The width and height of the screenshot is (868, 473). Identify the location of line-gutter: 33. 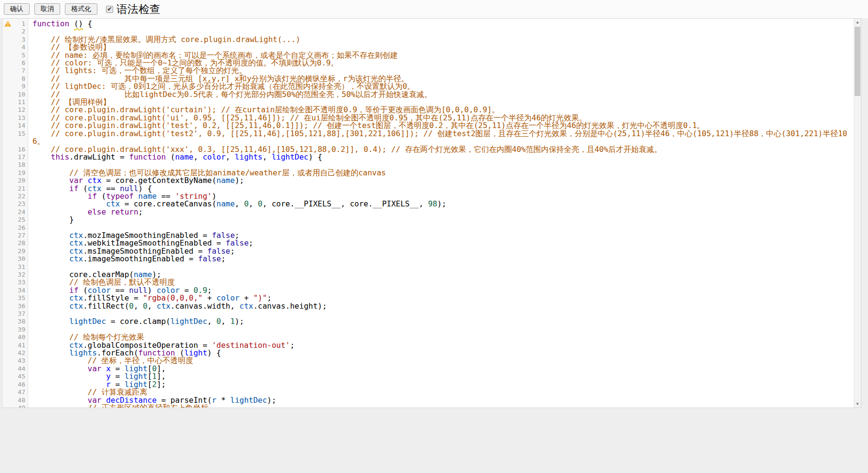
(15, 282).